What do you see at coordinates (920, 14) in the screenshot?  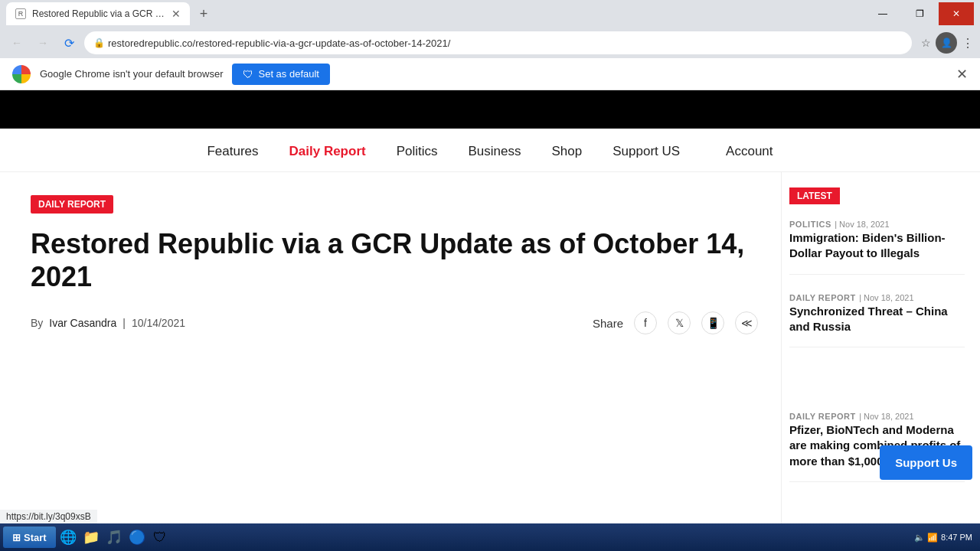 I see `maximize-button: ❐` at bounding box center [920, 14].